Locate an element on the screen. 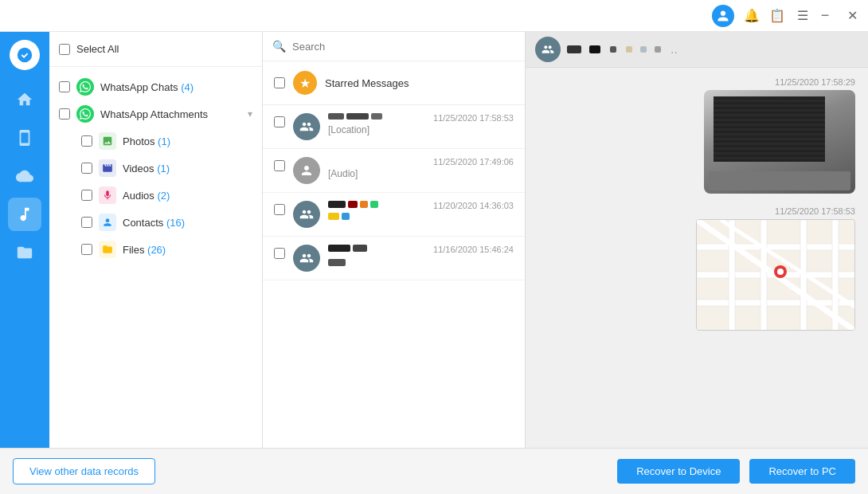  msg1-checkbox is located at coordinates (280, 122).